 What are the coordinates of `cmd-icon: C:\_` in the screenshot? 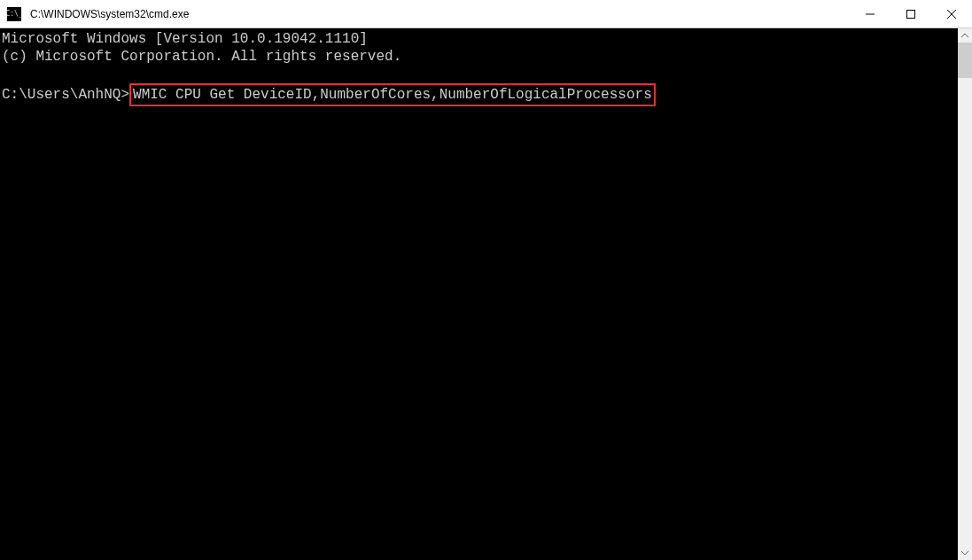 It's located at (14, 14).